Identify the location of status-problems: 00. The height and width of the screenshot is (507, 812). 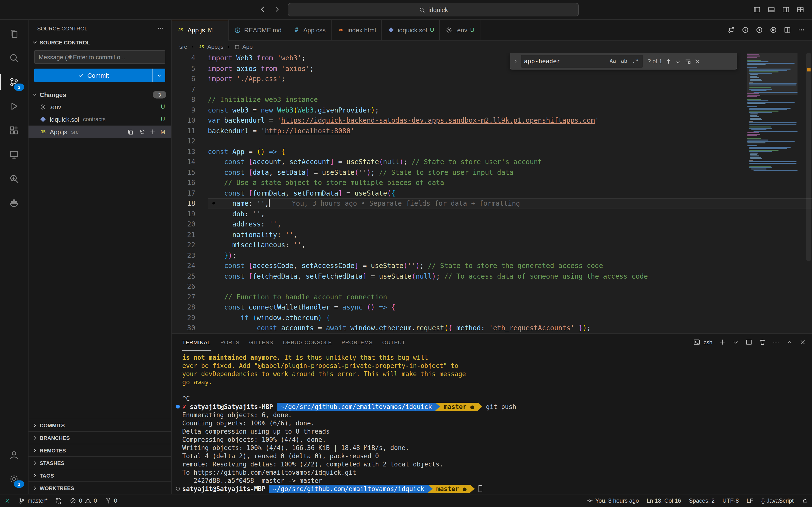
(84, 501).